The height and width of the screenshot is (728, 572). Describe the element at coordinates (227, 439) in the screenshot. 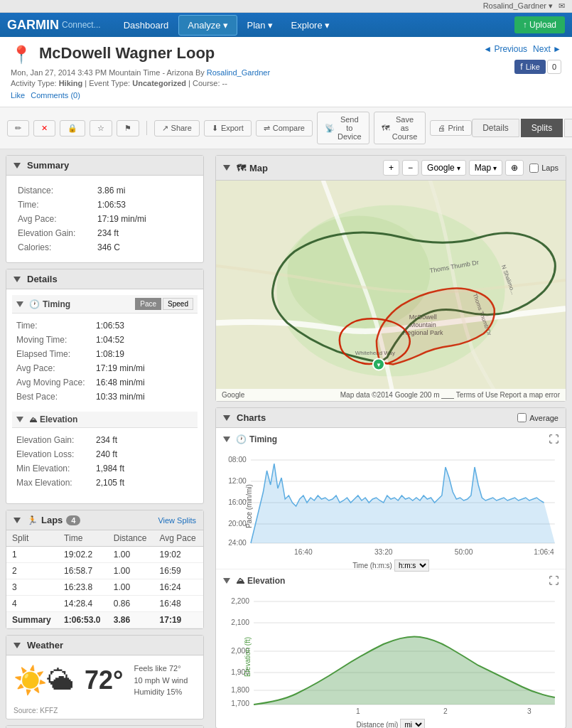

I see `timing-chart-collapse` at that location.